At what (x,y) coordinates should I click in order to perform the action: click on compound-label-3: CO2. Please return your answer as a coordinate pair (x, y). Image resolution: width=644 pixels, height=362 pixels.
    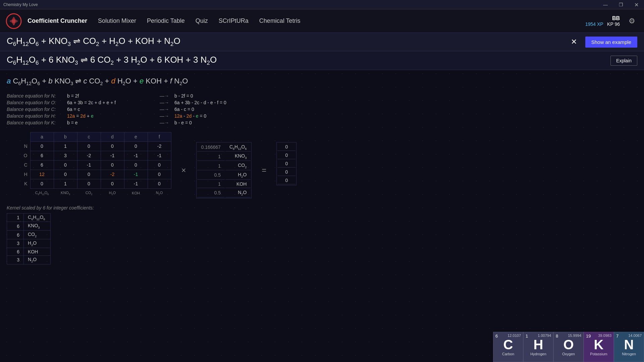
    Looking at the image, I should click on (89, 193).